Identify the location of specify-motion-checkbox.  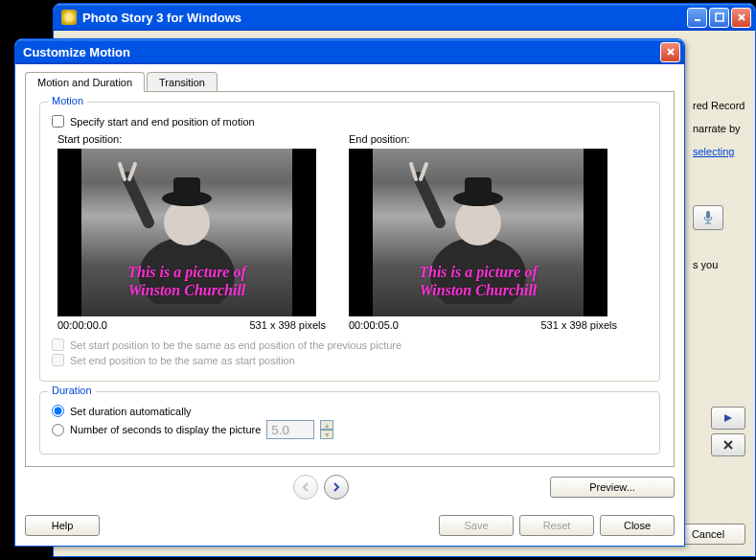
(57, 121).